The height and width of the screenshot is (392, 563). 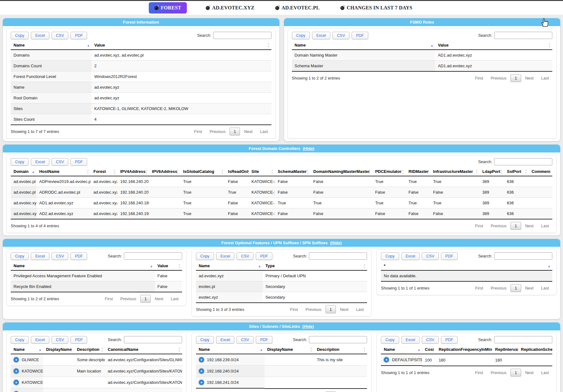 I want to click on column-header: Domain, so click(x=24, y=172).